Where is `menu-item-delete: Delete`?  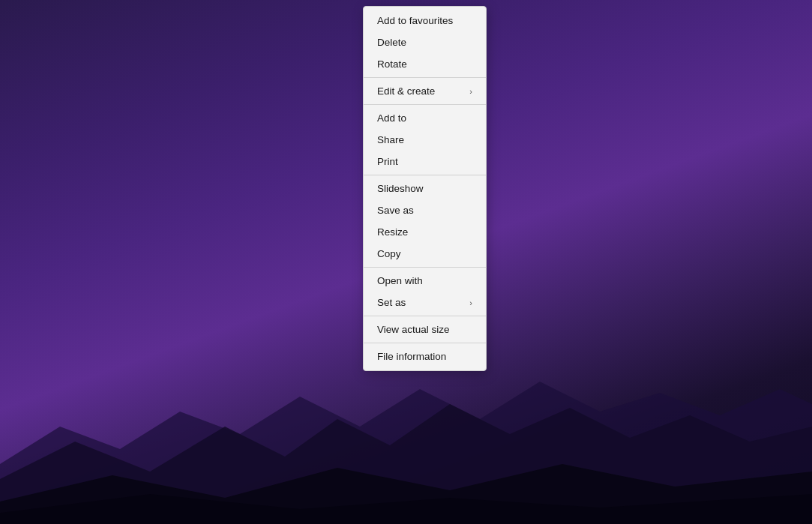 menu-item-delete: Delete is located at coordinates (424, 42).